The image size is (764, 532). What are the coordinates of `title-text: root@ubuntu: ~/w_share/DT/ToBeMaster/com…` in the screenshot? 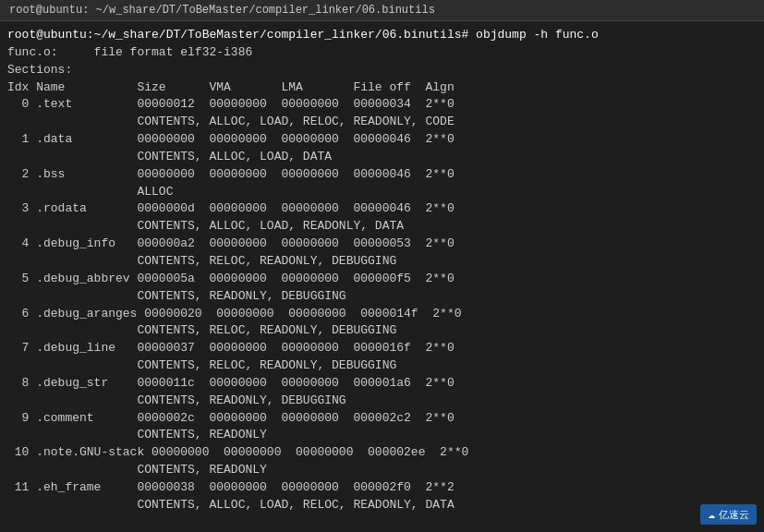 It's located at (222, 10).